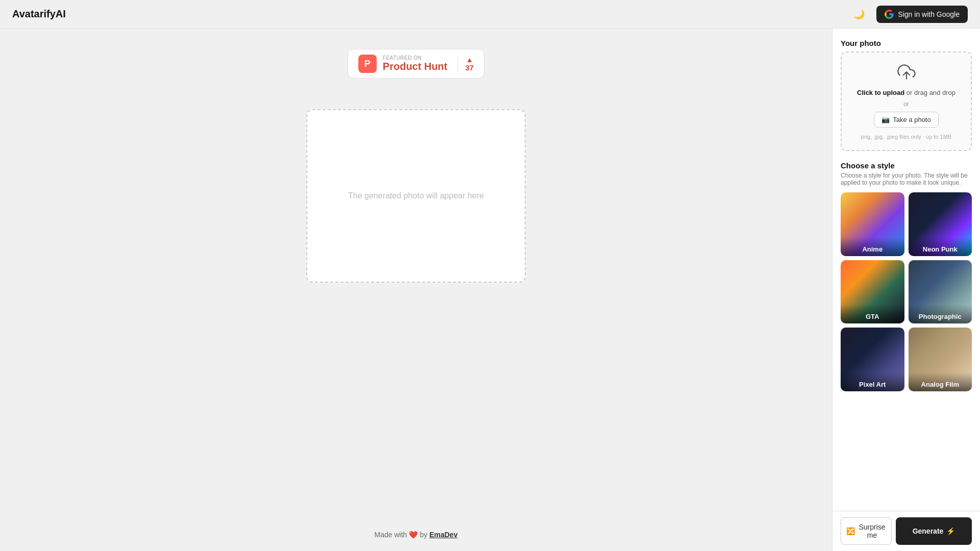 Image resolution: width=980 pixels, height=551 pixels. I want to click on style-card-label-pixel-art: Pixel Art, so click(873, 382).